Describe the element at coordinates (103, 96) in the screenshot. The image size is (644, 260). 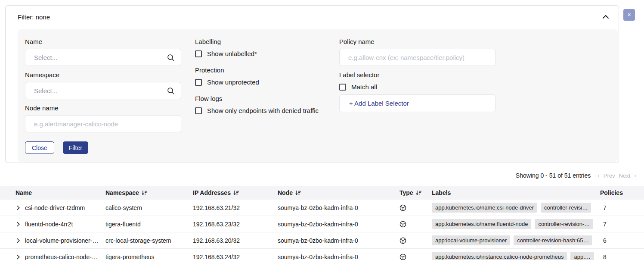
I see `filter-column-left: Name Select... Namespace Select... Node …` at that location.